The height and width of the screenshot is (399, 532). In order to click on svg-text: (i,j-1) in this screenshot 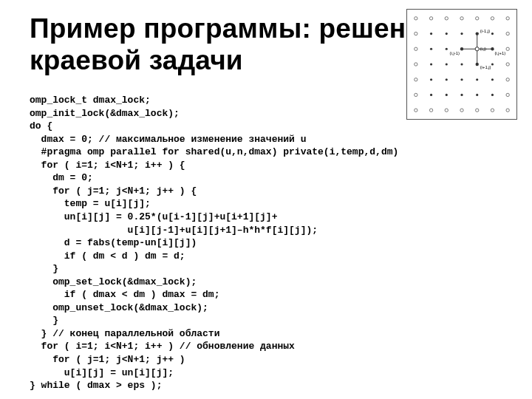, I will do `click(455, 53)`.